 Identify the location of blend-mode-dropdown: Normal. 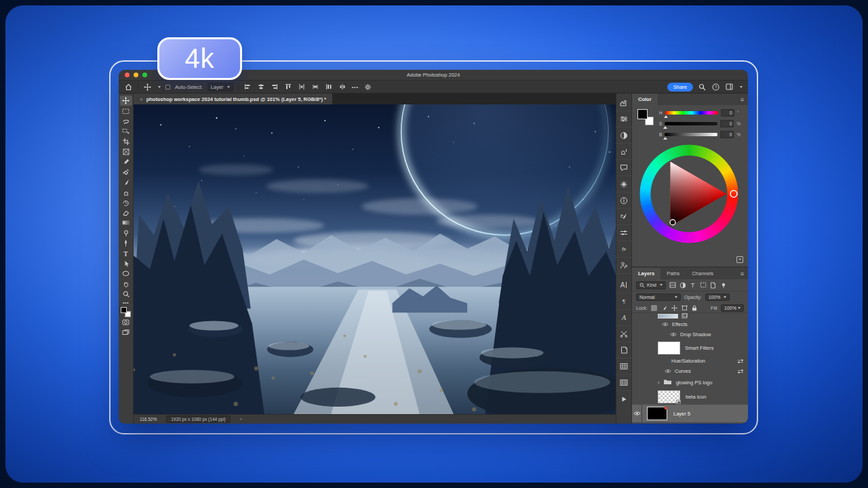
(658, 297).